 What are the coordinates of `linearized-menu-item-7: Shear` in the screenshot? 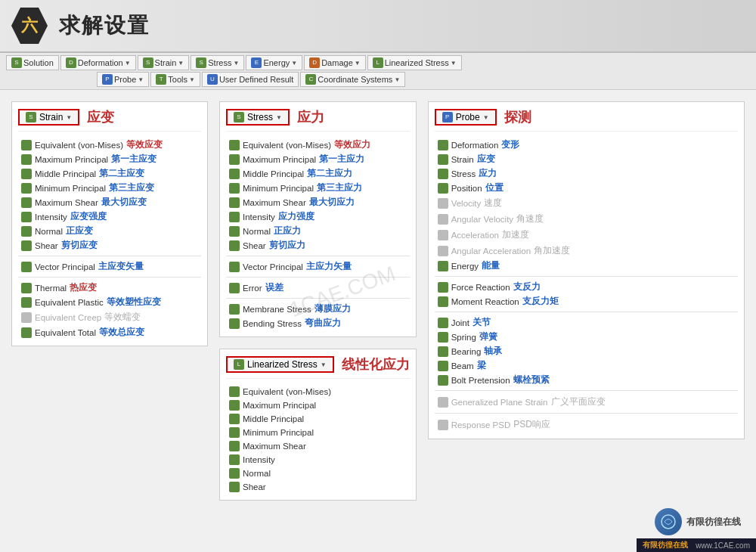 It's located at (318, 487).